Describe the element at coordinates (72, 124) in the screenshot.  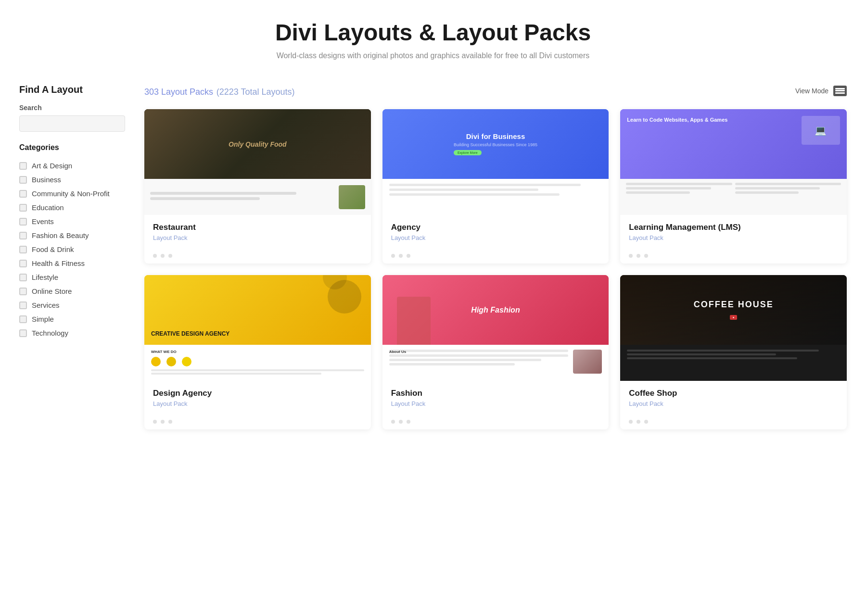
I see `search-input` at that location.